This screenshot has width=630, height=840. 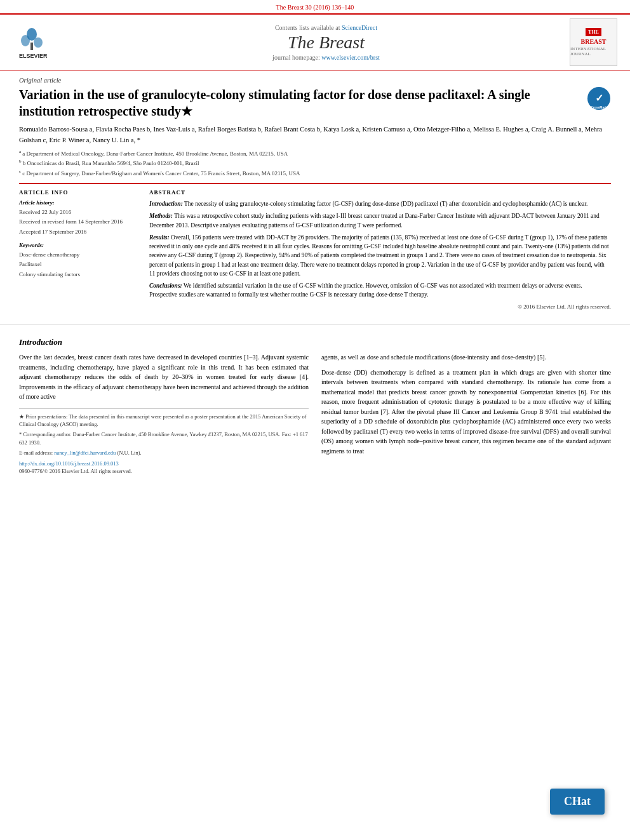 I want to click on intro-para-3: Dose-dense (DD) chemotherapy is defined …, so click(x=466, y=412).